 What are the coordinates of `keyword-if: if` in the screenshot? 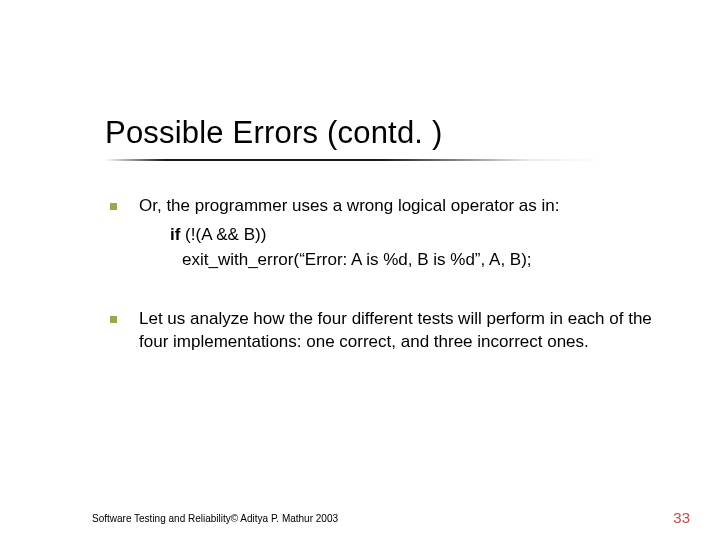 It's located at (175, 234).